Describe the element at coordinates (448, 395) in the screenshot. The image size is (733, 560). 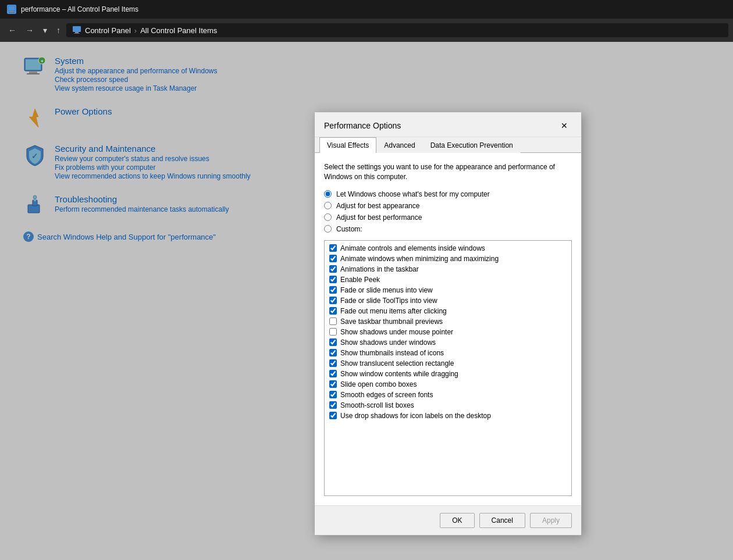
I see `check-item-14: Smooth edges of screen fonts` at that location.